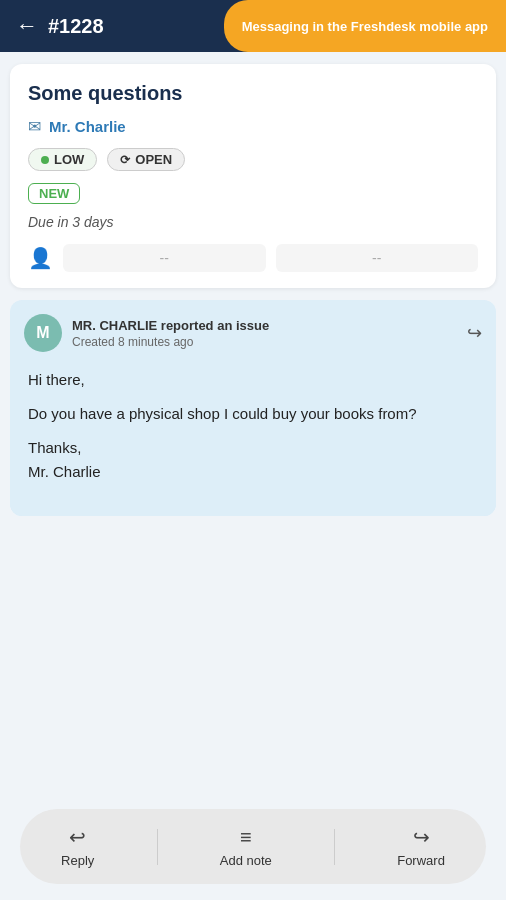  I want to click on badge-open: ⟳ OPEN, so click(146, 160).